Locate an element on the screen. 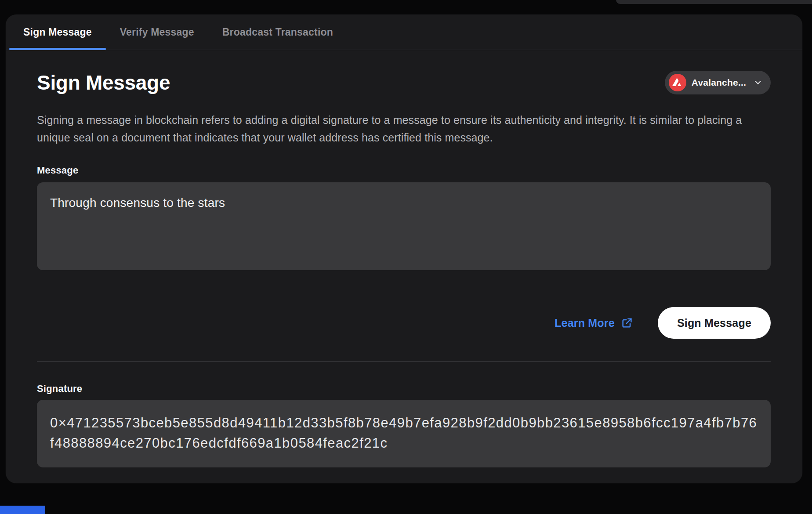  tab-sign-message-label: Sign Message is located at coordinates (58, 33).